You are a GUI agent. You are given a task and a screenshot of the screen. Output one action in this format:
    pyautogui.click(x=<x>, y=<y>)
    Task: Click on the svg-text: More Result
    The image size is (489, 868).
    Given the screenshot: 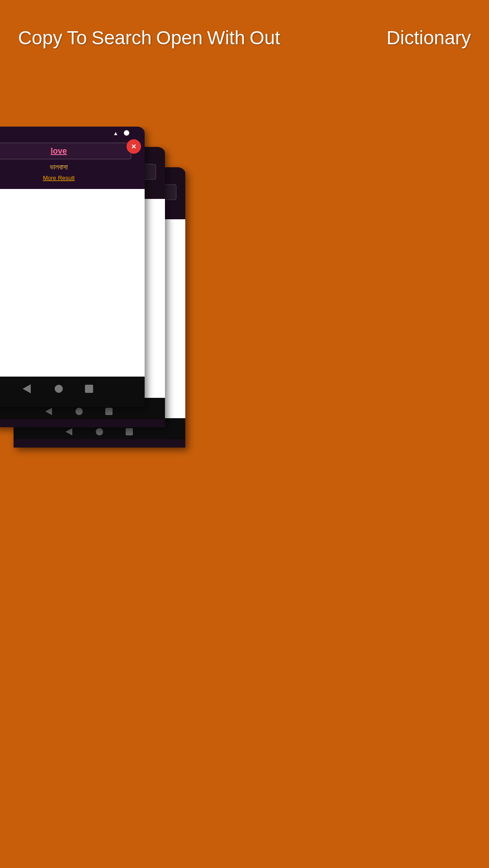 What is the action you would take?
    pyautogui.click(x=59, y=178)
    